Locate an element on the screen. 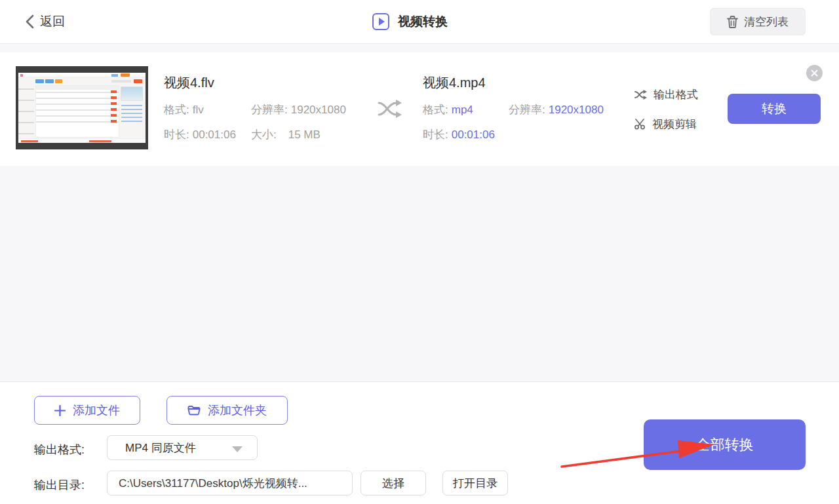  close-icon is located at coordinates (814, 73).